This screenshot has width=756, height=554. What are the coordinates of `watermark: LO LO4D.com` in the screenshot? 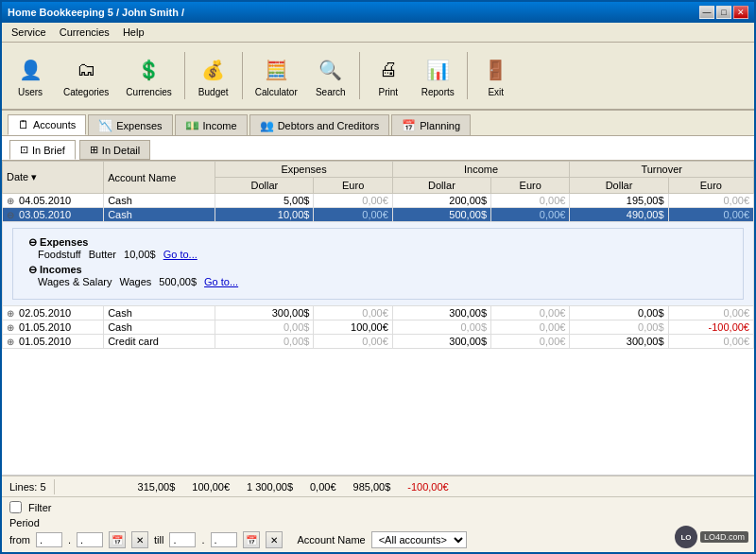 It's located at (712, 537).